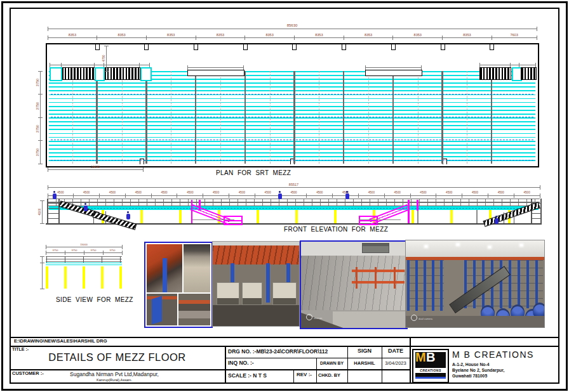 The image size is (569, 392). Describe the element at coordinates (365, 351) in the screenshot. I see `sign-header: SIGN` at that location.